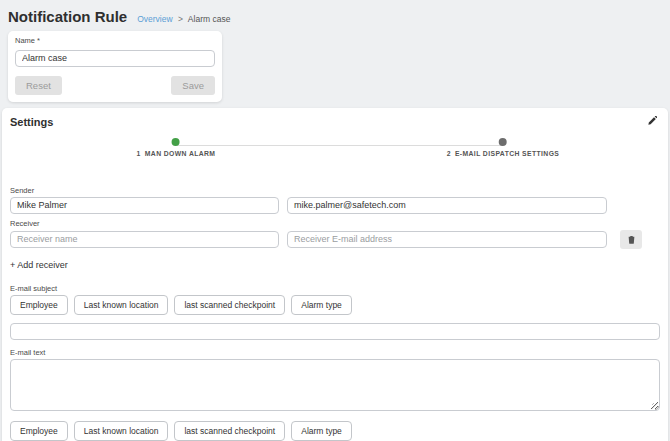 The width and height of the screenshot is (670, 441). What do you see at coordinates (230, 305) in the screenshot?
I see `subject-tag-last-scanned-checkpoint: last scanned checkpoint` at bounding box center [230, 305].